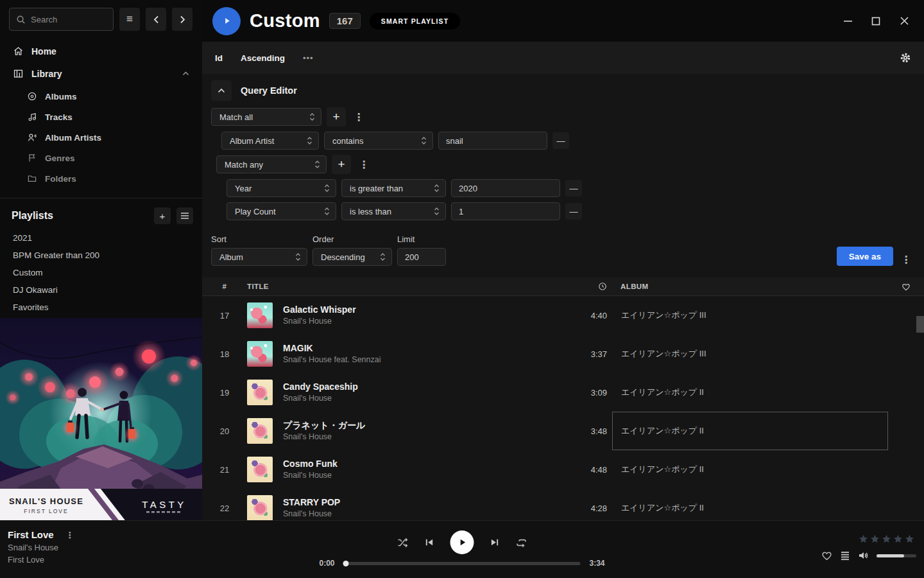 This screenshot has height=578, width=924. Describe the element at coordinates (422, 310) in the screenshot. I see `track-title: Galactic Whisper` at that location.